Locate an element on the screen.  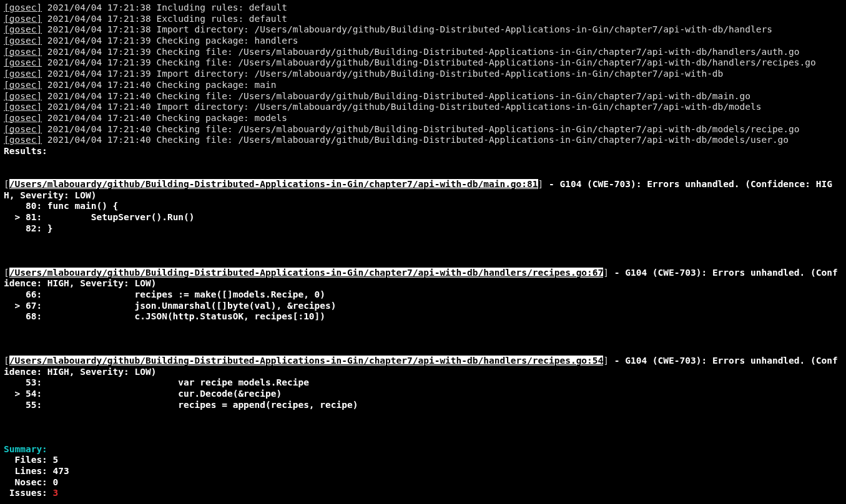
finding-code-line: 80: func main() { is located at coordinates (61, 206).